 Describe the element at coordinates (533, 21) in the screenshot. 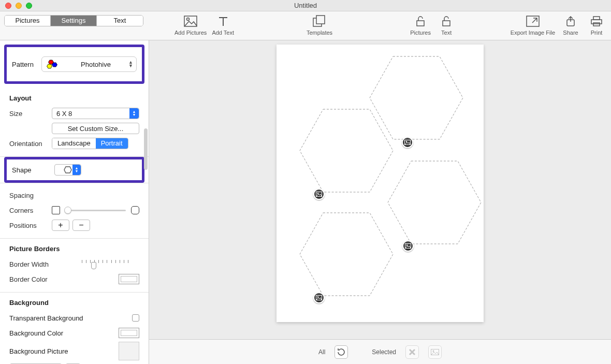

I see `export-icon` at that location.